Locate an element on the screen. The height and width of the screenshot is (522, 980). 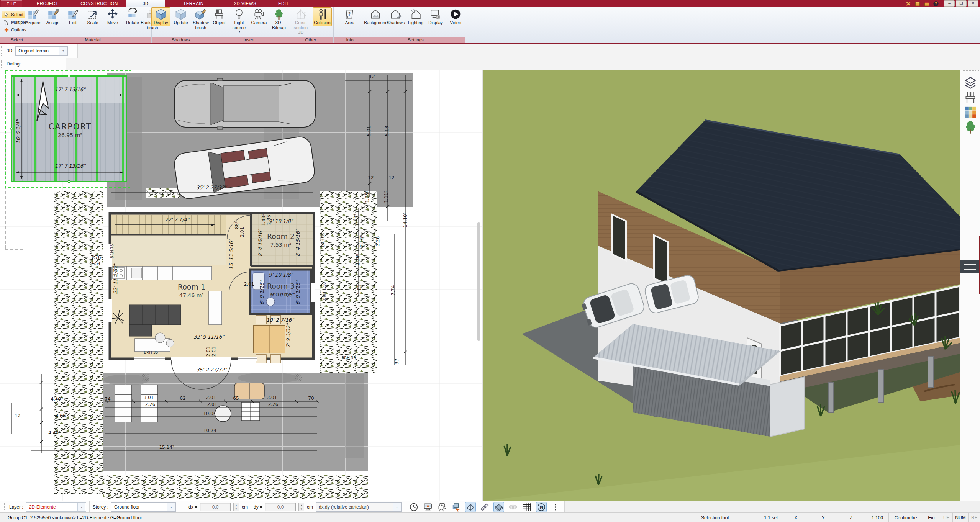
storey-combo: Ground floor ▾ is located at coordinates (143, 507).